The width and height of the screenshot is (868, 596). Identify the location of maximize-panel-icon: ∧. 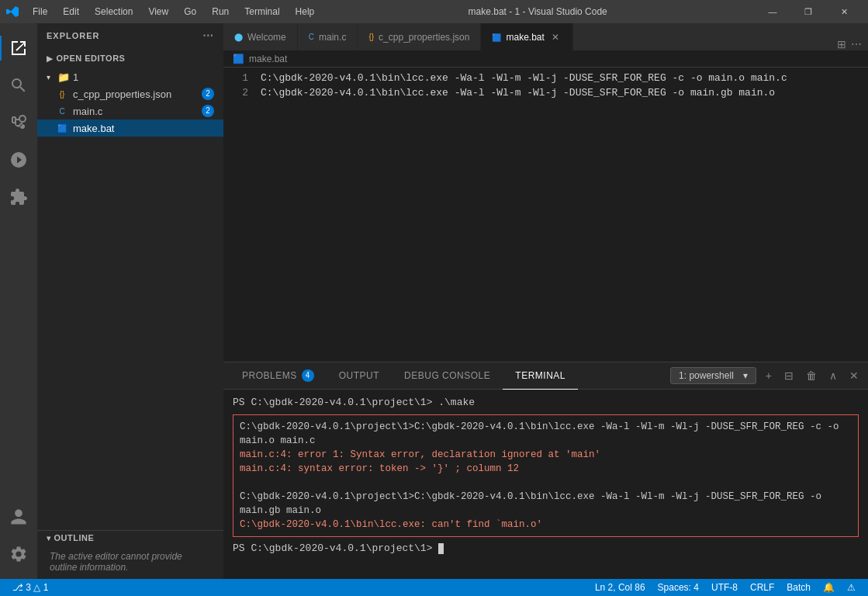
(833, 376).